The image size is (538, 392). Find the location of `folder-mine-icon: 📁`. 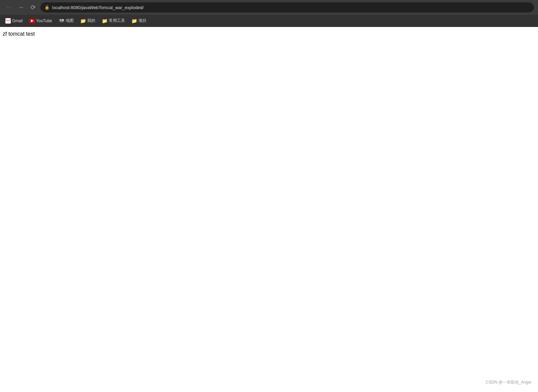

folder-mine-icon: 📁 is located at coordinates (83, 21).